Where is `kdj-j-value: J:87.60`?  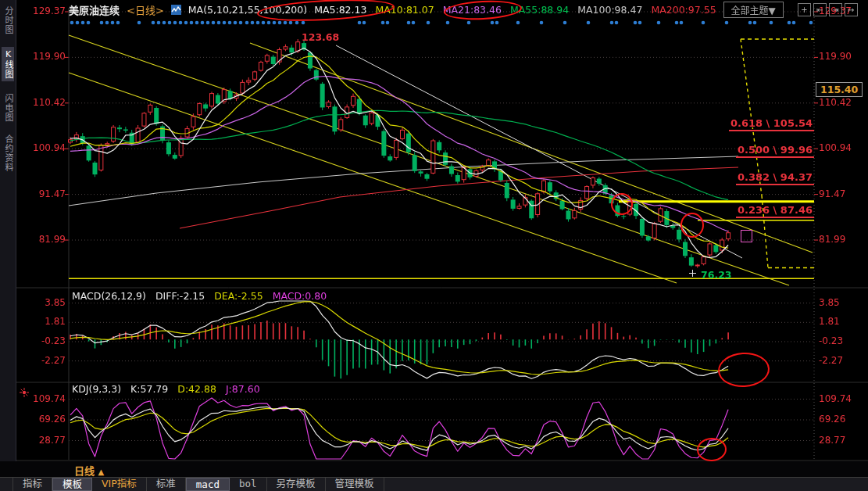 kdj-j-value: J:87.60 is located at coordinates (243, 389).